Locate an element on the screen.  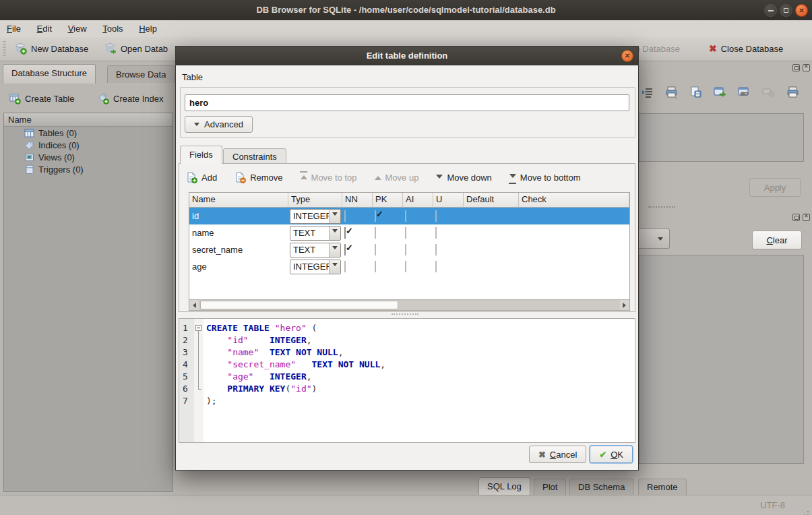
toolbar-drag-handle is located at coordinates (4, 49).